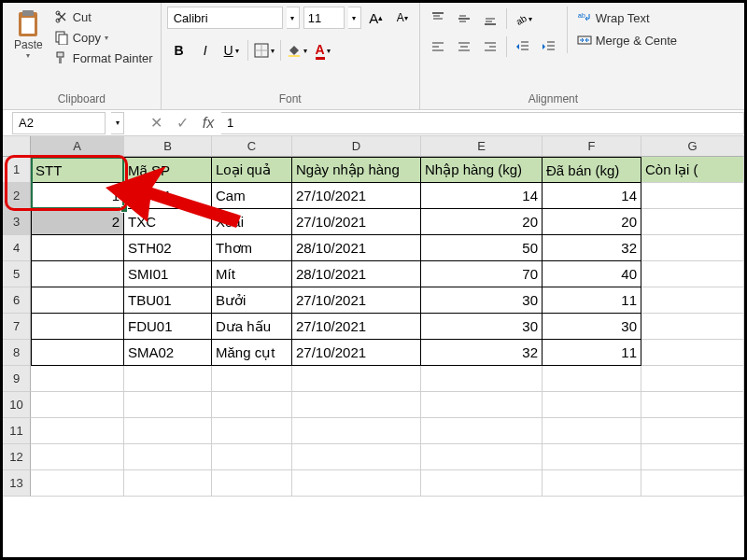 This screenshot has width=747, height=560. Describe the element at coordinates (168, 405) in the screenshot. I see `cell-B10` at that location.